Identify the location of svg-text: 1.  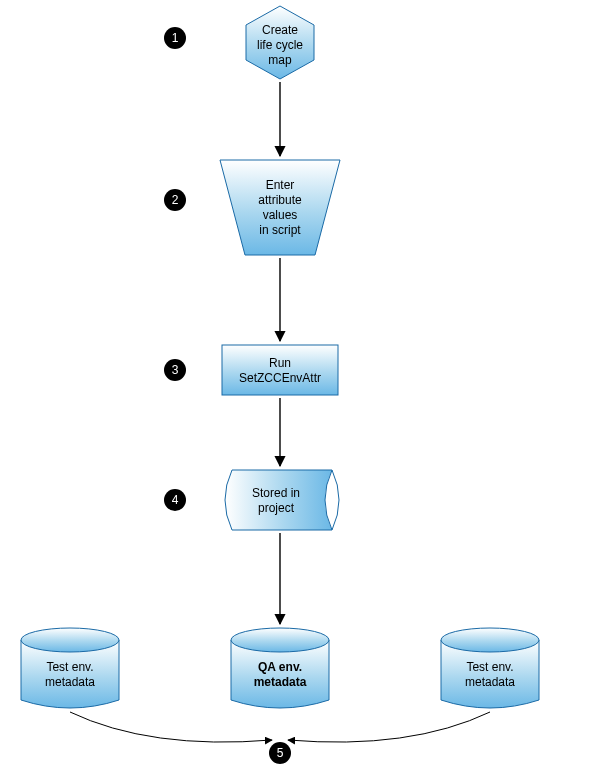
(176, 38).